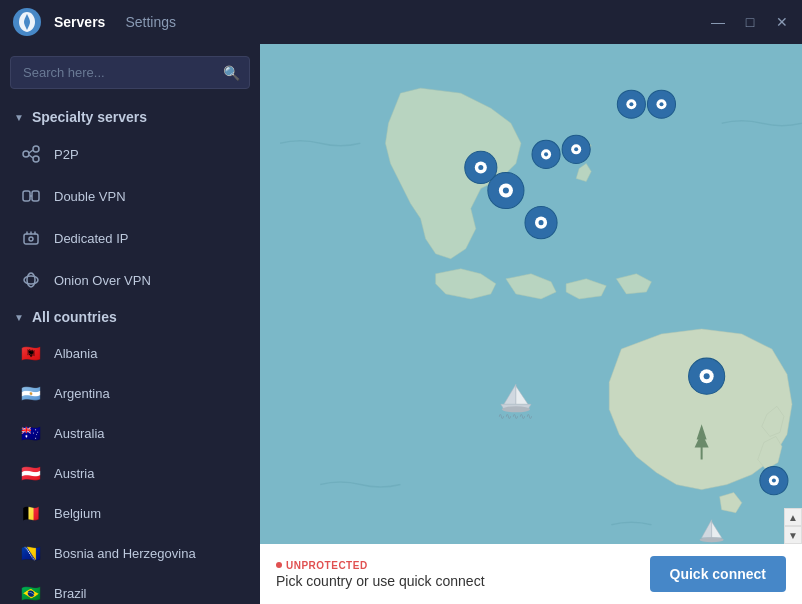  What do you see at coordinates (130, 513) in the screenshot?
I see `country-item-belgium: 🇧🇪 Belgium` at bounding box center [130, 513].